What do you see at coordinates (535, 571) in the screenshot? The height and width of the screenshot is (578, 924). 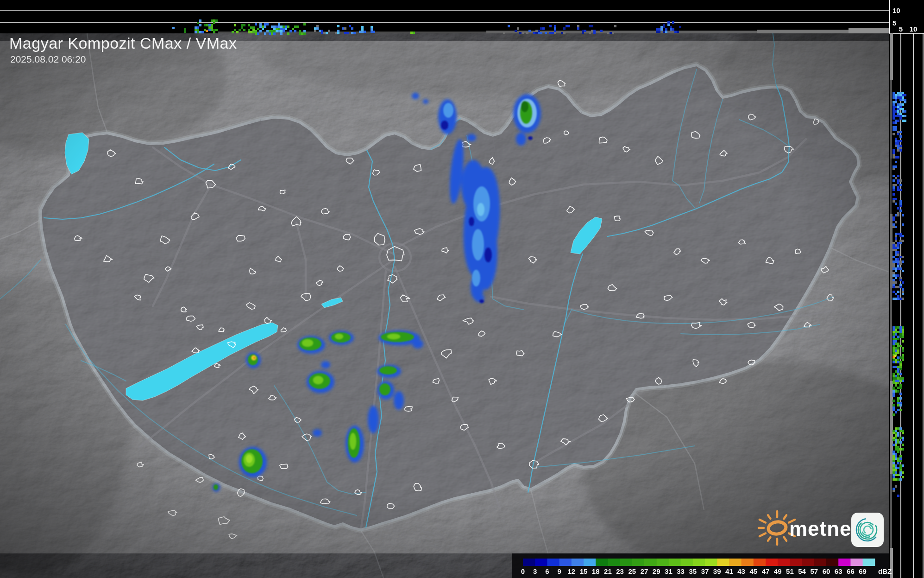 I see `legend-tick: 3` at bounding box center [535, 571].